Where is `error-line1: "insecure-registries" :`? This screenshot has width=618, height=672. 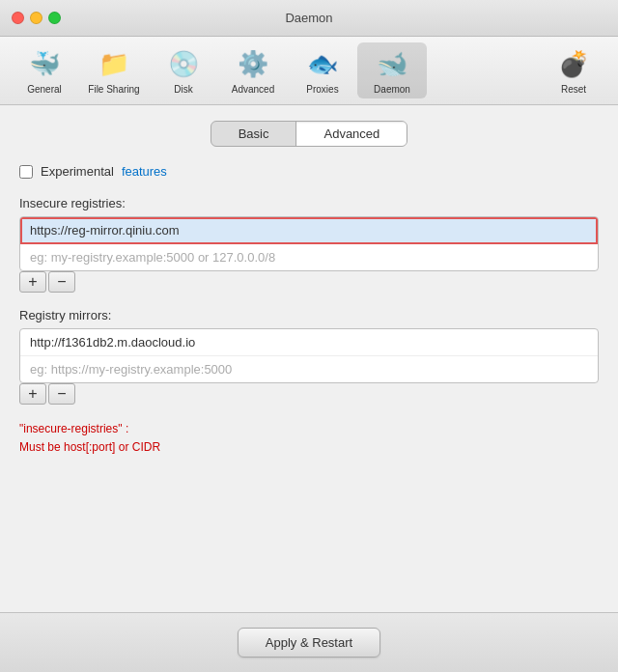 error-line1: "insecure-registries" : is located at coordinates (309, 429).